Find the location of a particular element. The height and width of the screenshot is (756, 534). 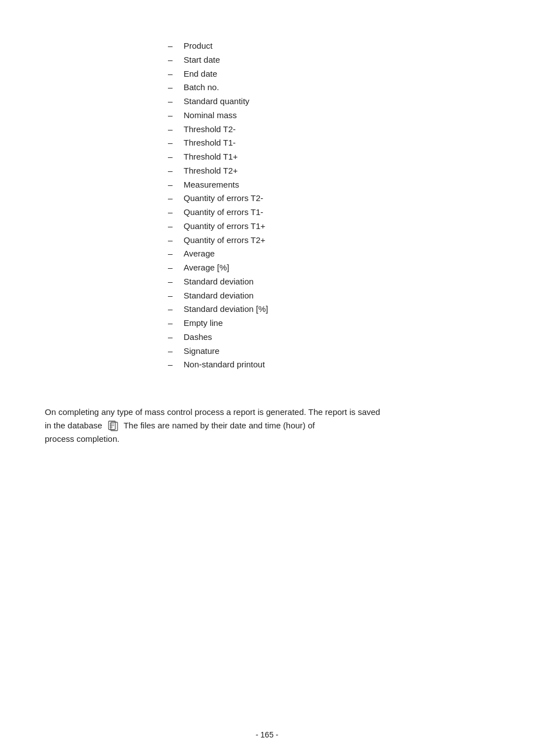

list-item-label: Product is located at coordinates (198, 46).